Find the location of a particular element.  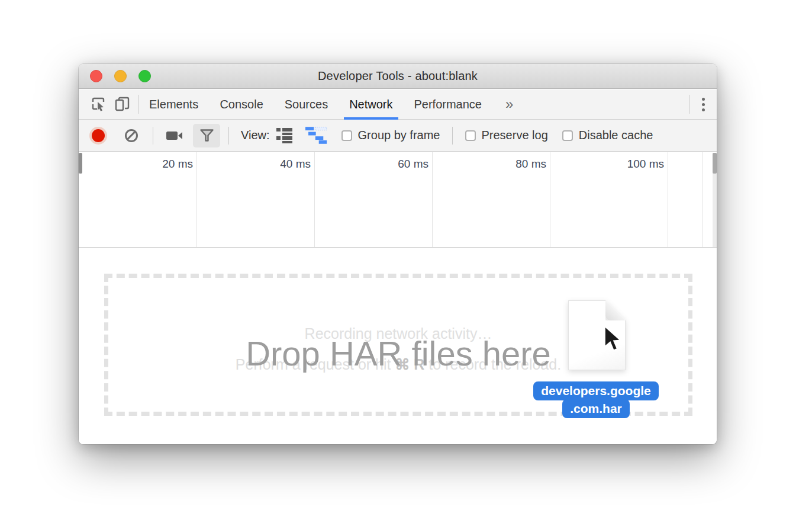

tab-network: Network is located at coordinates (370, 104).